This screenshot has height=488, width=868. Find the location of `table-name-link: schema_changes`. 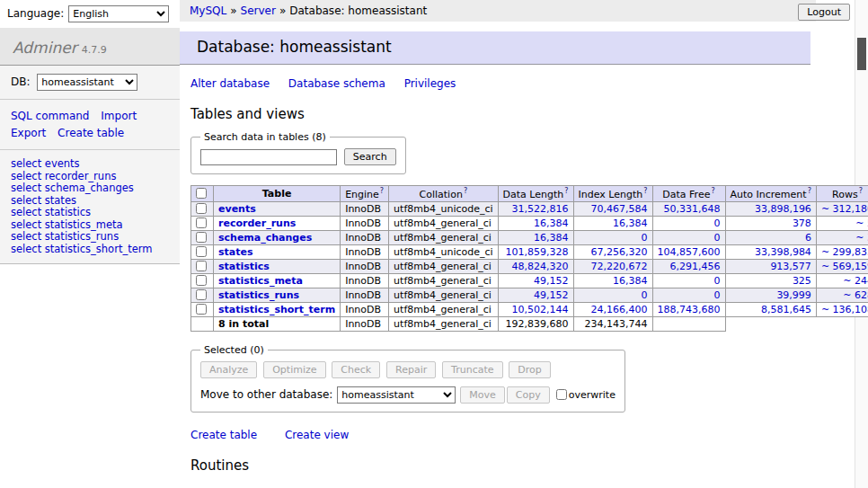

table-name-link: schema_changes is located at coordinates (265, 237).